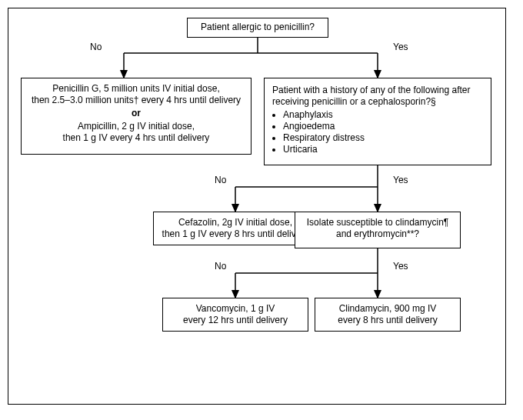  I want to click on decision-allergic-to-penicillin: Patient allergic to penicillin?, so click(258, 28).